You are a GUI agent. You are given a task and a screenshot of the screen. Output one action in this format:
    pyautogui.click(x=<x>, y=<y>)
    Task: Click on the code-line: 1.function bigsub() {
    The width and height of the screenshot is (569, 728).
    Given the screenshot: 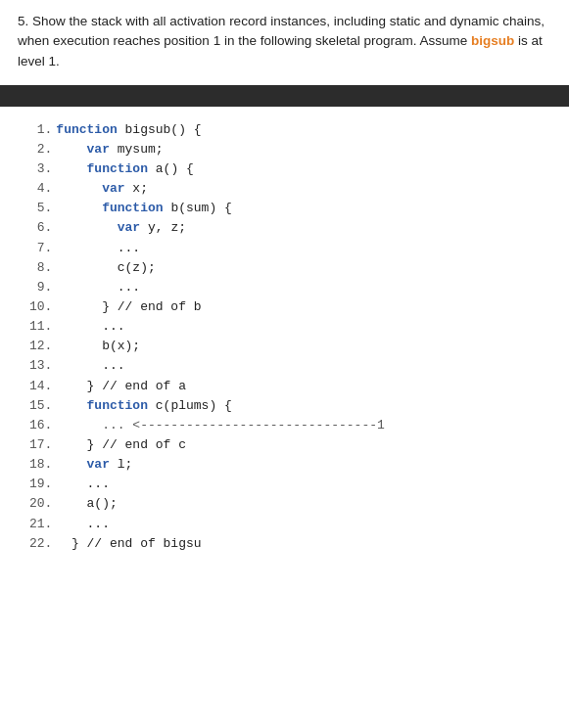 What is the action you would take?
    pyautogui.click(x=290, y=130)
    